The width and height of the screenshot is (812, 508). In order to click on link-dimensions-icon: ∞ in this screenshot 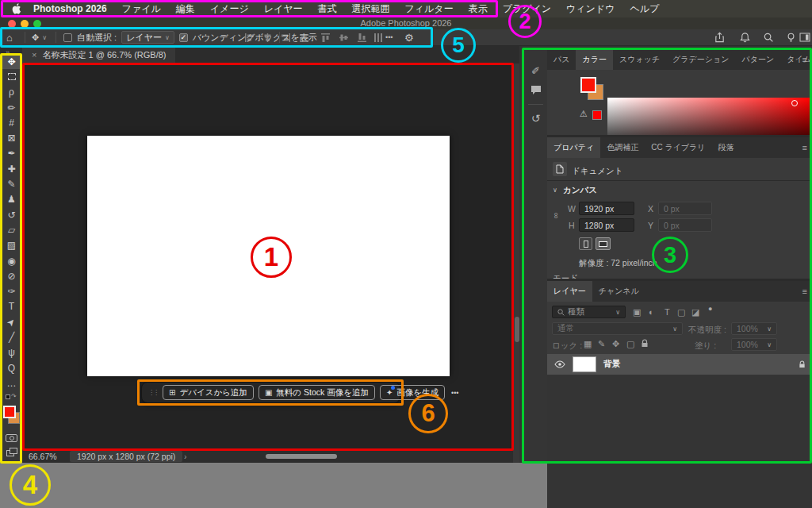, I will do `click(557, 216)`.